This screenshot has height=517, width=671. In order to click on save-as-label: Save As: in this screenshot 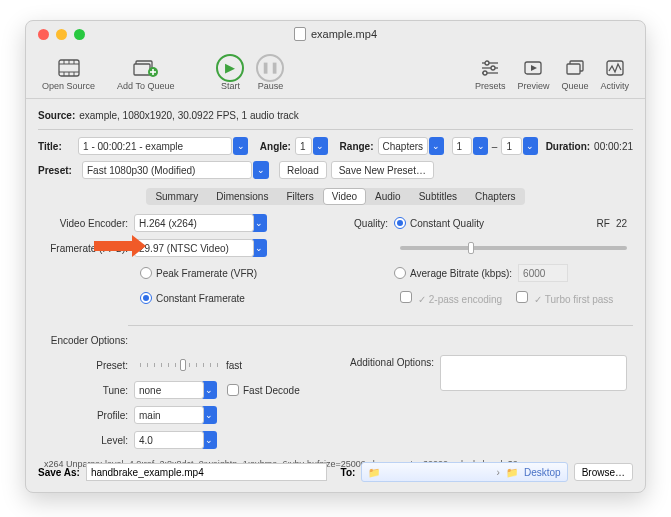, I will do `click(59, 472)`.